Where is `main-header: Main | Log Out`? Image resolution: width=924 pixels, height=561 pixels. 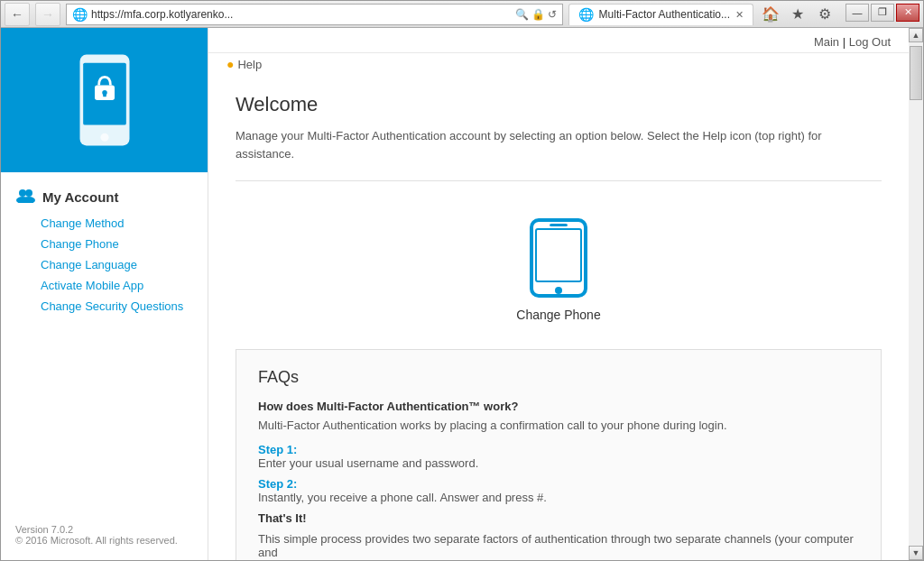 main-header: Main | Log Out is located at coordinates (559, 41).